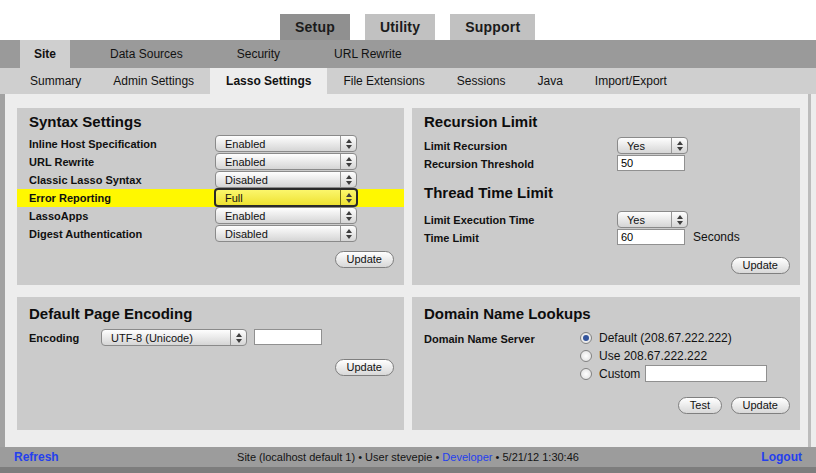  I want to click on setting-label: URL Rewrite, so click(62, 162).